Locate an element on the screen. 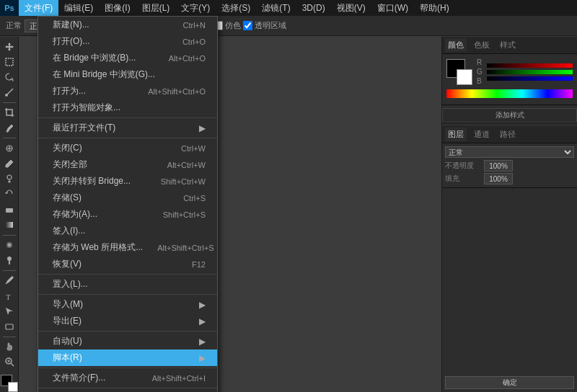 This screenshot has height=392, width=577. confirm-button: 确定 is located at coordinates (509, 383).